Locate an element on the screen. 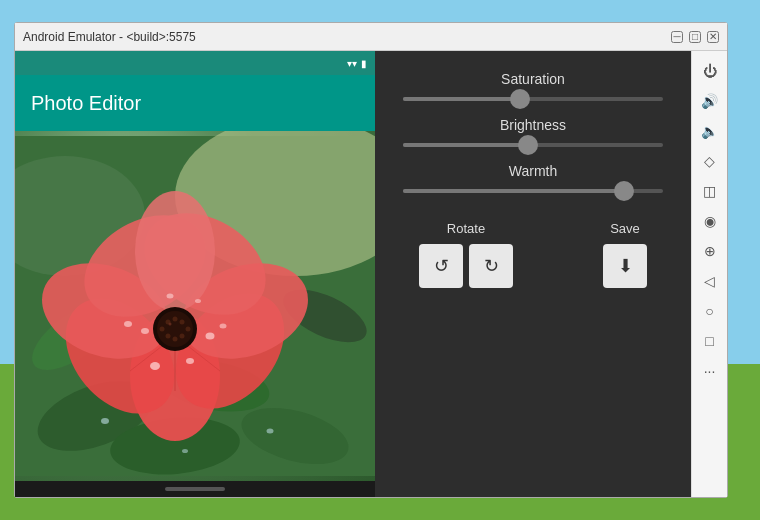  home-indicator is located at coordinates (195, 489).